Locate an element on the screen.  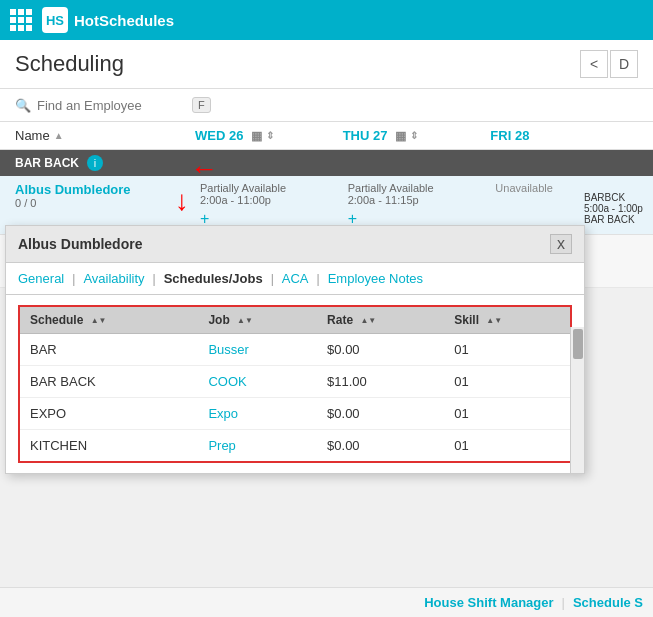
schedule-s-link: Schedule S is located at coordinates (608, 602).